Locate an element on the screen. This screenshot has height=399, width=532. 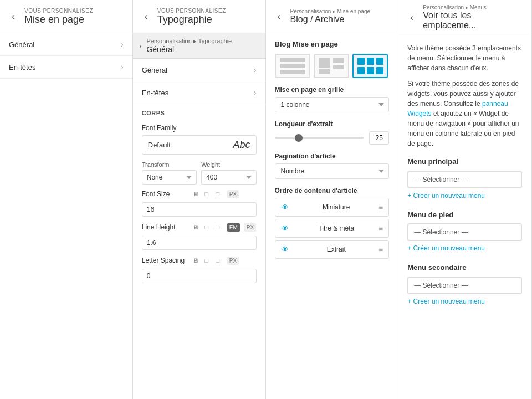
panel2-sub-title: Général is located at coordinates (189, 49).